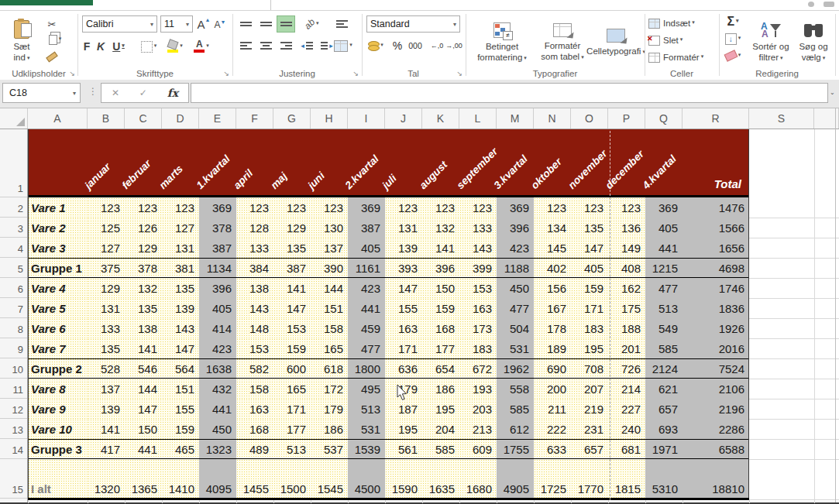 This screenshot has height=504, width=839. What do you see at coordinates (218, 328) in the screenshot?
I see `cell: 414` at bounding box center [218, 328].